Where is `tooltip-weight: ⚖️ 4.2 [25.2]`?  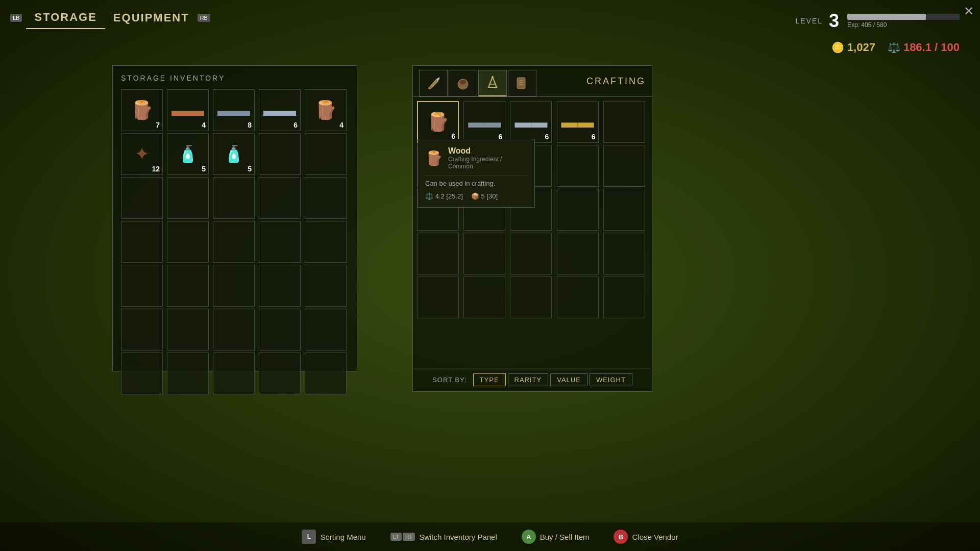 tooltip-weight: ⚖️ 4.2 [25.2] is located at coordinates (444, 196).